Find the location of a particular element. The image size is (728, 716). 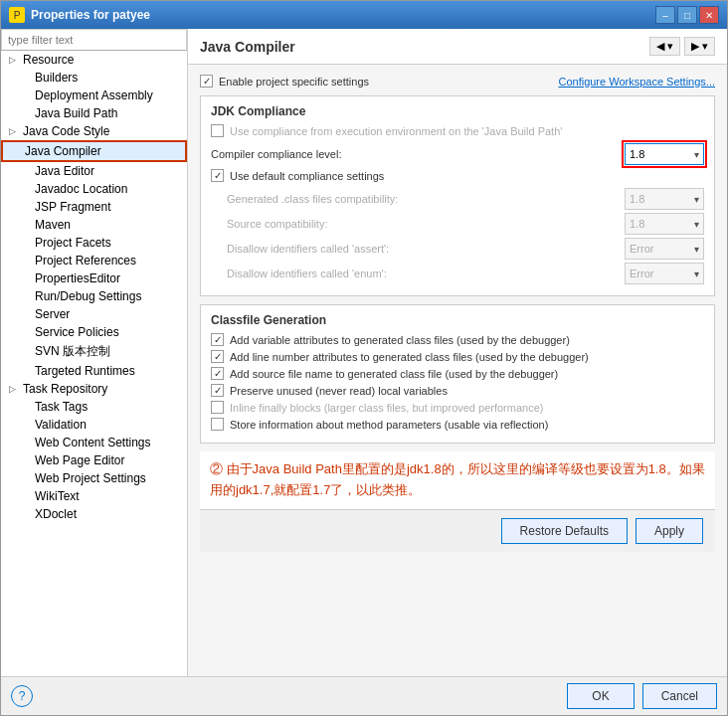

use-default-compliance-row: Use default compliance settings is located at coordinates (457, 175).